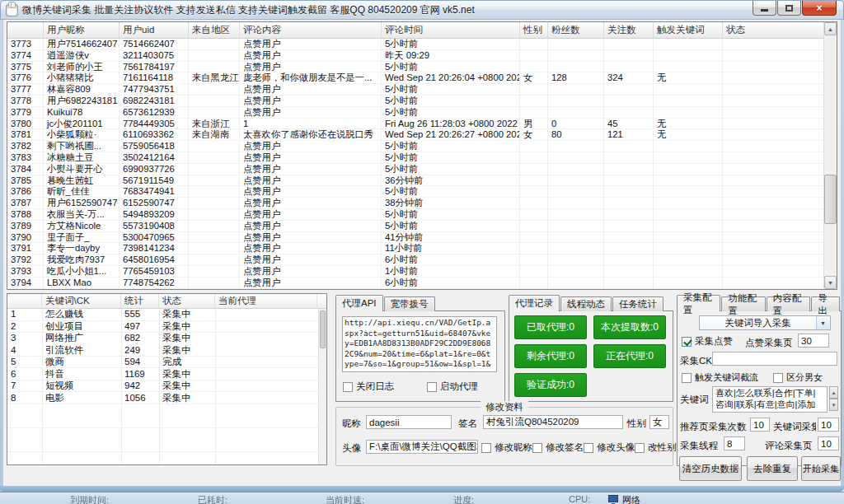 The height and width of the screenshot is (504, 844). I want to click on keyword-row: 6抖音 1169采集中, so click(166, 376).